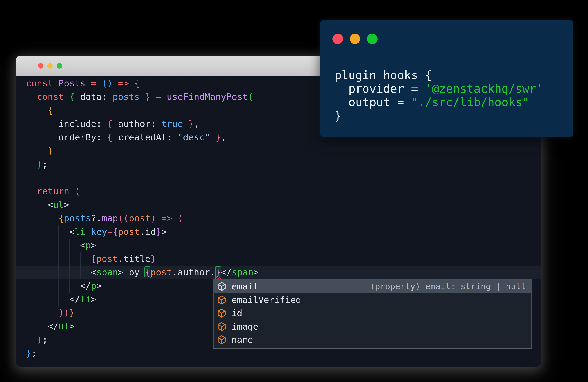 This screenshot has height=382, width=588. Describe the element at coordinates (148, 232) in the screenshot. I see `code-token: .id` at that location.